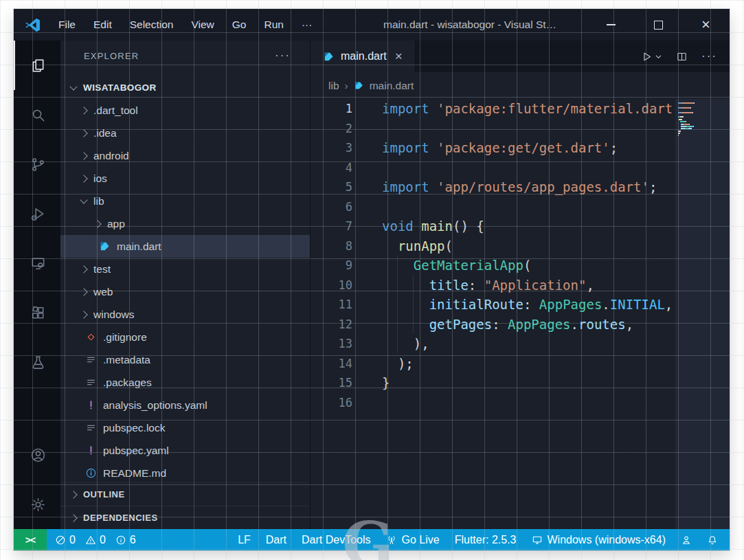 Image resolution: width=744 pixels, height=560 pixels. I want to click on line-number: 16, so click(331, 403).